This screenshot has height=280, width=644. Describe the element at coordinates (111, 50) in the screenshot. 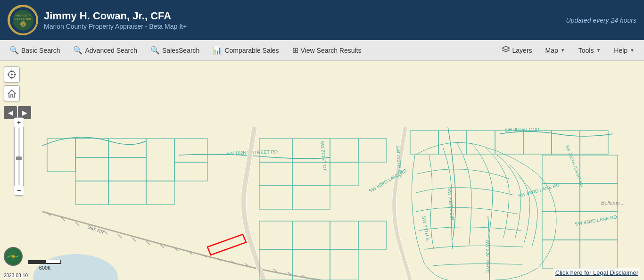

I see `advanced-search-label: Advanced Search` at that location.